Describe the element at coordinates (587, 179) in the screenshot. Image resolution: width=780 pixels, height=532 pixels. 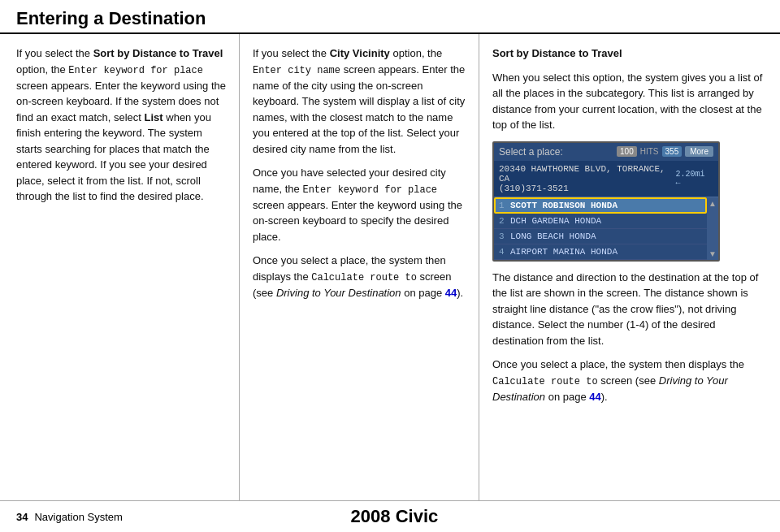
I see `address-info: 20340 HAWTHORNE BLVD, TORRANCE, CA (310)…` at that location.